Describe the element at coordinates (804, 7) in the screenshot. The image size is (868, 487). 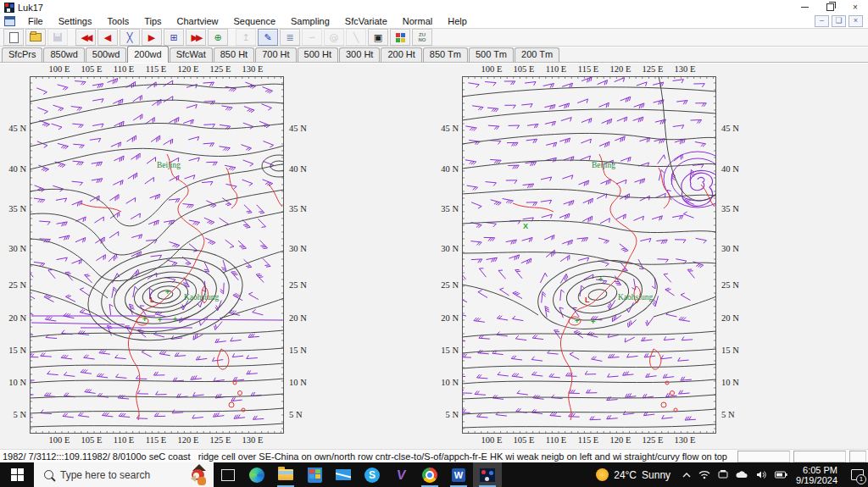
I see `minimize-button` at that location.